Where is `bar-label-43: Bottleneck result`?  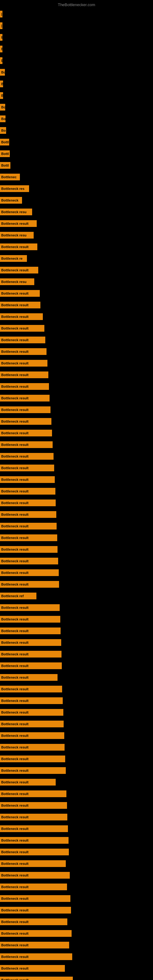
bar-label-43: Bottleneck result is located at coordinates (28, 514).